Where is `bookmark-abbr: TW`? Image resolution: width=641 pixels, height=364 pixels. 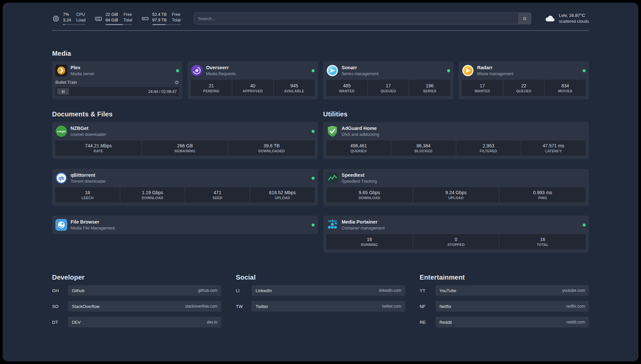
bookmark-abbr: TW is located at coordinates (244, 307).